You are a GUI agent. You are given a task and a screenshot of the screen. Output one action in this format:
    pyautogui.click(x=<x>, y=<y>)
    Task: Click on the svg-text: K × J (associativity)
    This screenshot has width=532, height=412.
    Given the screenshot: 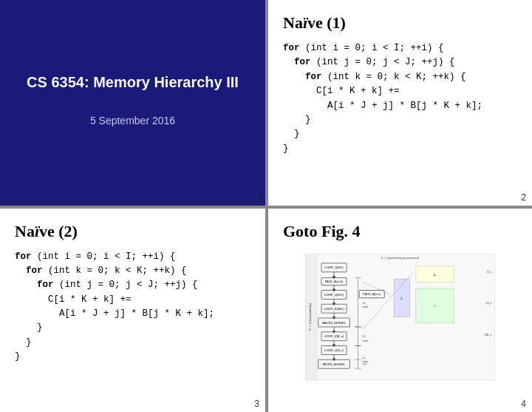 What is the action you would take?
    pyautogui.click(x=310, y=317)
    